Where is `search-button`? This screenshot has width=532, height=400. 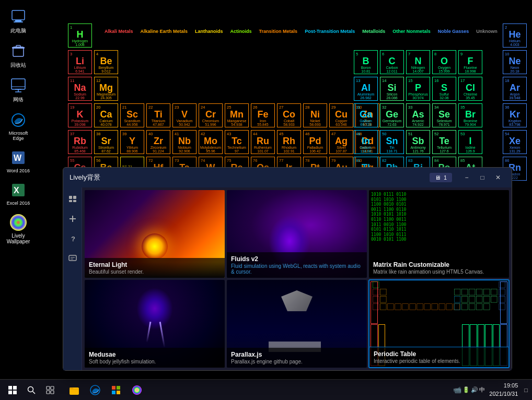 search-button is located at coordinates (31, 390).